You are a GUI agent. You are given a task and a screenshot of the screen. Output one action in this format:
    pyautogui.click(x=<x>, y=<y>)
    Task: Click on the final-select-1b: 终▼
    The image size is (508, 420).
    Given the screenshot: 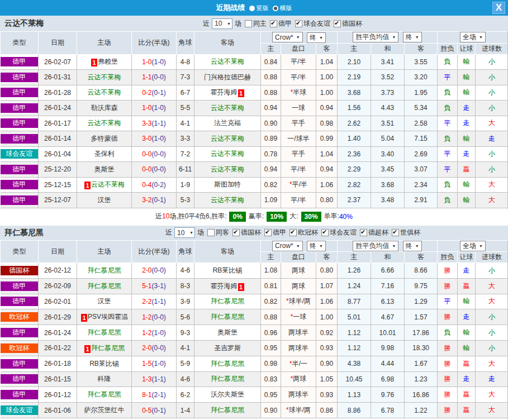 What is the action you would take?
    pyautogui.click(x=412, y=37)
    